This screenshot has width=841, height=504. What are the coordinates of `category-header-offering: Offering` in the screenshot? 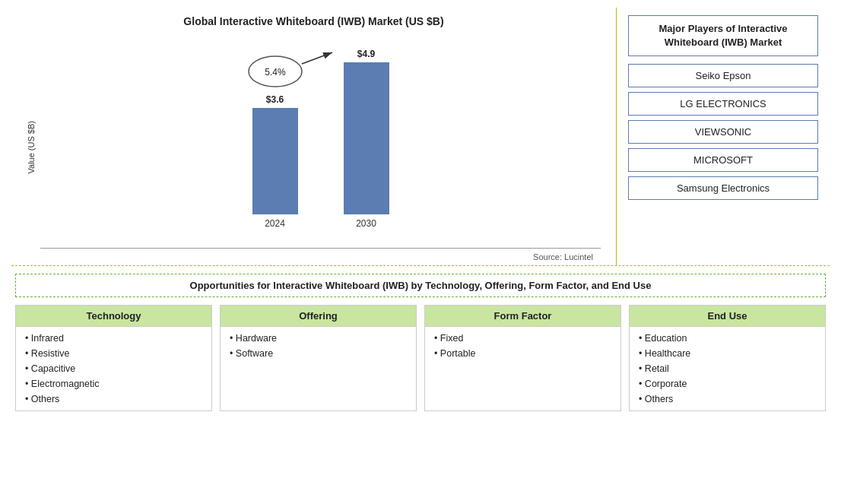 It's located at (318, 316).